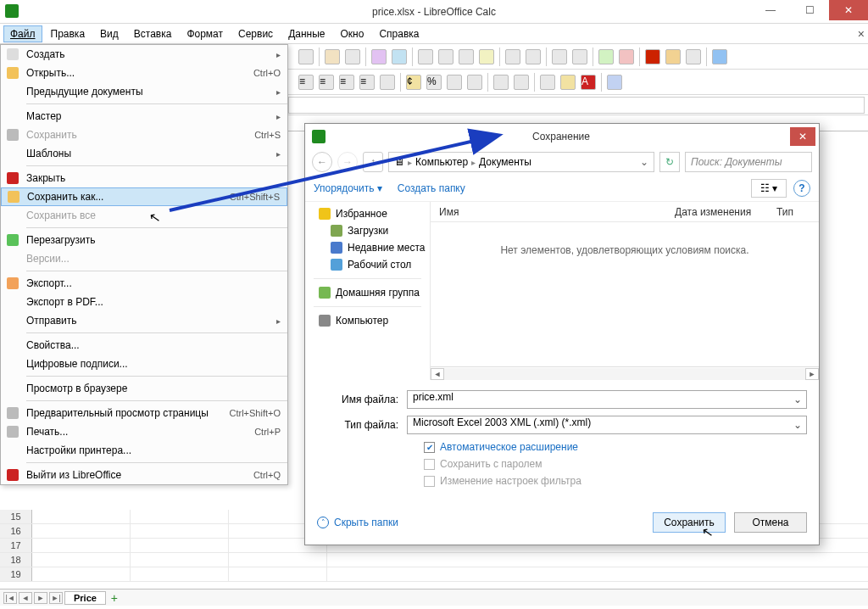  What do you see at coordinates (720, 57) in the screenshot?
I see `help-icon` at bounding box center [720, 57].